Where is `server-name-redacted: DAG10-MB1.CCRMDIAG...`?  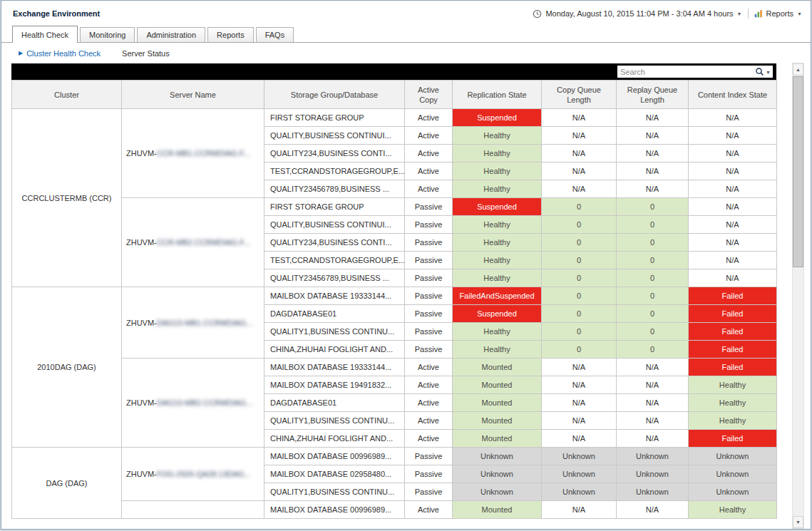
server-name-redacted: DAG10-MB1.CCRMDIAG... is located at coordinates (205, 323).